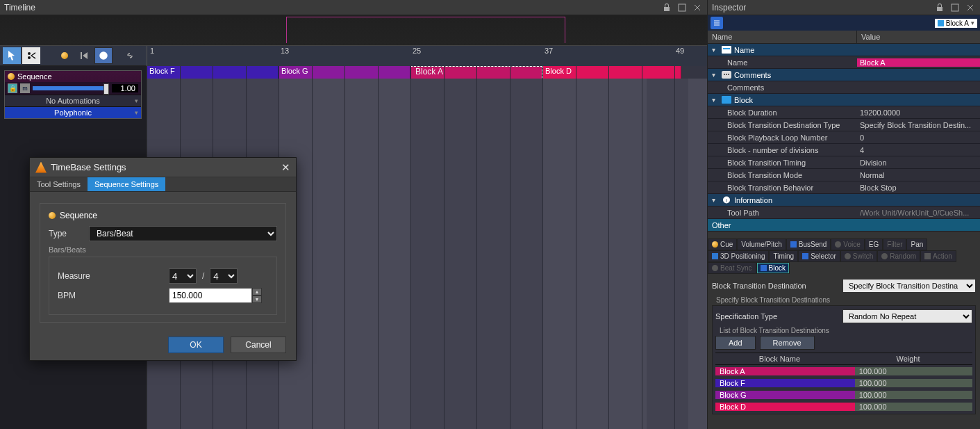 Image resolution: width=980 pixels, height=429 pixels. I want to click on pointer-tool, so click(12, 56).